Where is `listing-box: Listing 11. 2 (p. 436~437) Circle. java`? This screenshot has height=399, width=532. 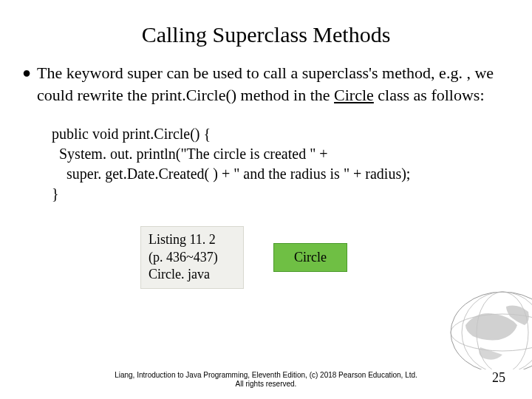
listing-box: Listing 11. 2 (p. 436~437) Circle. java is located at coordinates (192, 257).